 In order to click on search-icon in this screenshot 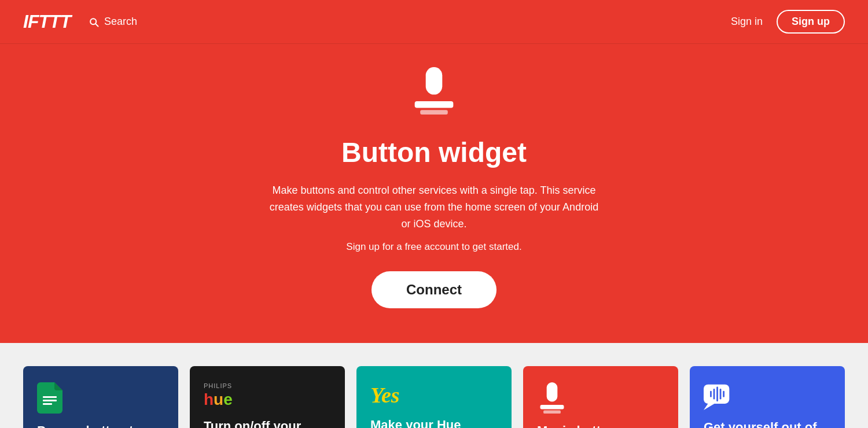, I will do `click(94, 22)`.